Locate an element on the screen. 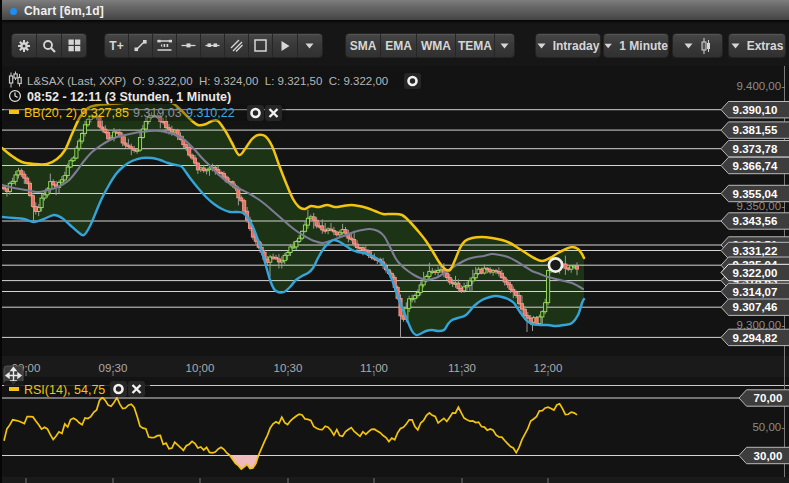 This screenshot has width=789, height=483. svg-text:L&SAX (Last, XXP) O: 9.322,00: L&SAX (Last, XXP) O: 9.322,00 H: 9.324,0… is located at coordinates (208, 81).